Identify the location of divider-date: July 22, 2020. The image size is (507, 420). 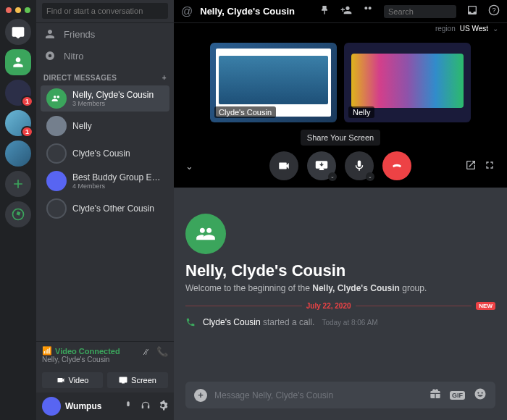
(329, 306).